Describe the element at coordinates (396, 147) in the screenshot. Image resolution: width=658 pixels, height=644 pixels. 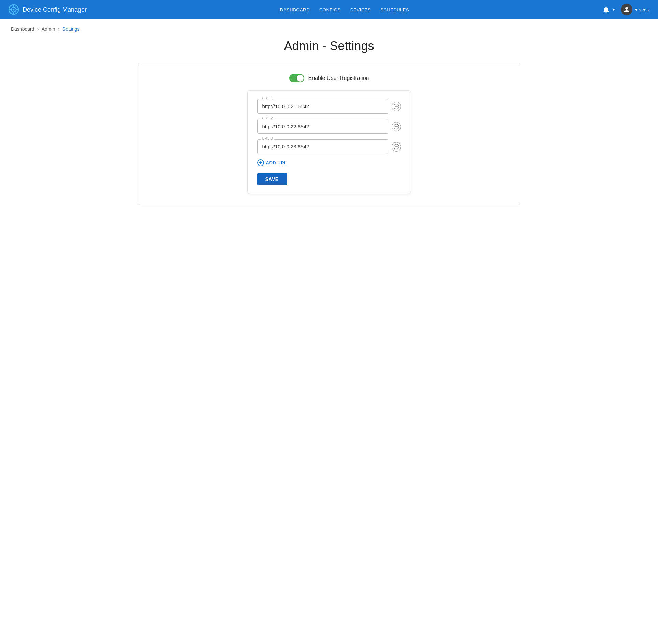
I see `remove-url-3-button` at that location.